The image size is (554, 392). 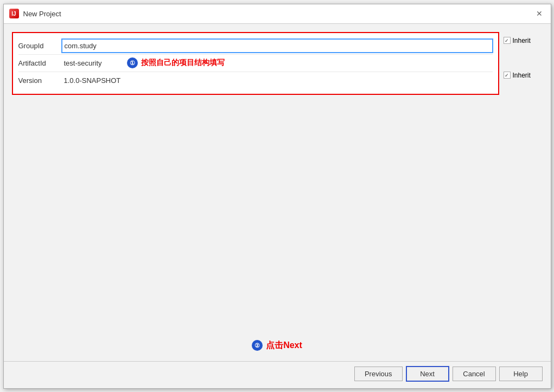 I want to click on version-label: Version, so click(x=40, y=80).